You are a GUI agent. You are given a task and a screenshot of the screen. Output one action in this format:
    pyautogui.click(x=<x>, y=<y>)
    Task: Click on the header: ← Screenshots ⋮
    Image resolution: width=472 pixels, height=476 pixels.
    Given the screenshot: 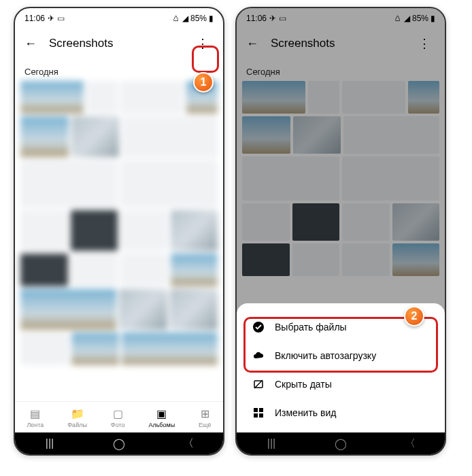 What is the action you would take?
    pyautogui.click(x=119, y=44)
    